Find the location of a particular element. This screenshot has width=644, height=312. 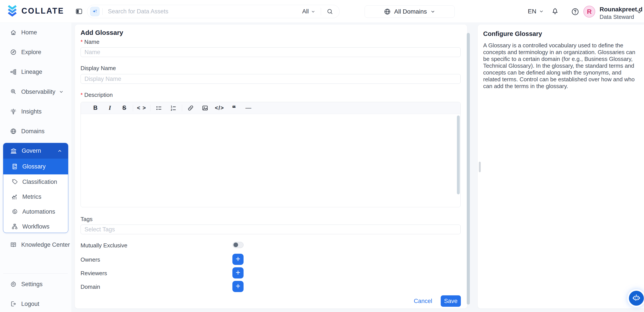

sidebar-divider is located at coordinates (36, 273).